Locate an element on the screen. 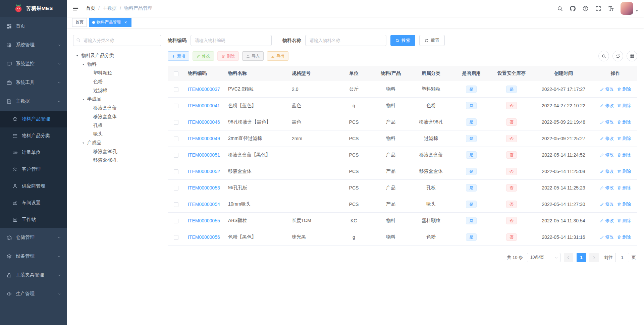 The height and width of the screenshot is (325, 644). material-code-link: ITEM00000051 is located at coordinates (204, 155).